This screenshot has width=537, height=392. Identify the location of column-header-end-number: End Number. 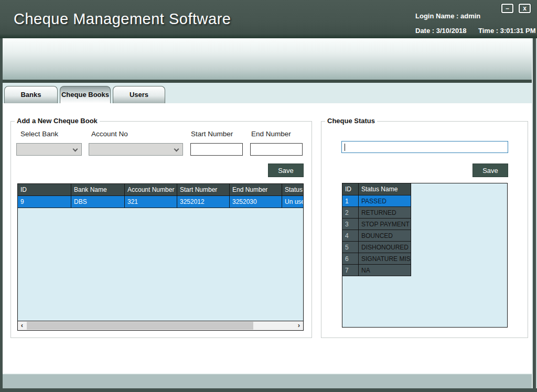
(256, 190).